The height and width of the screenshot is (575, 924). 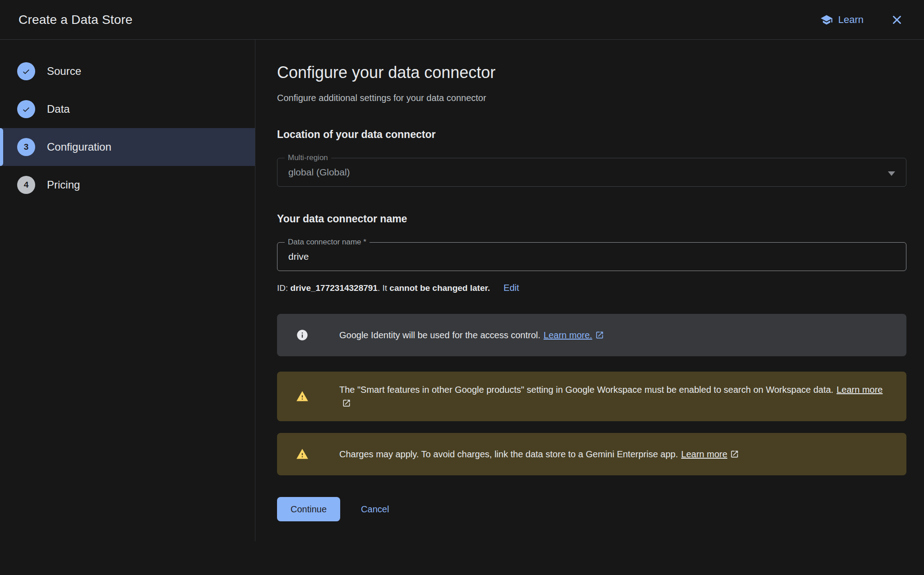 I want to click on step-label: Pricing, so click(x=63, y=185).